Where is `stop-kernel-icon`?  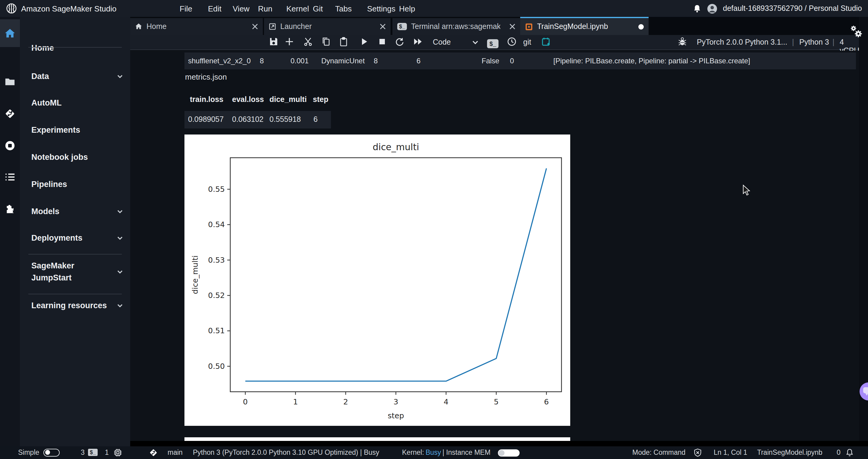
stop-kernel-icon is located at coordinates (383, 42).